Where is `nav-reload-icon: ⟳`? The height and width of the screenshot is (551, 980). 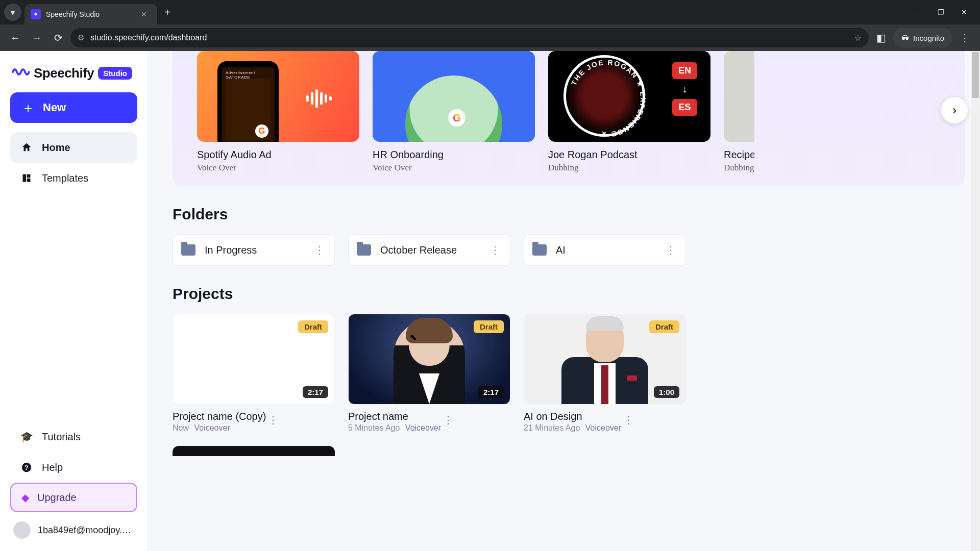
nav-reload-icon: ⟳ is located at coordinates (58, 38).